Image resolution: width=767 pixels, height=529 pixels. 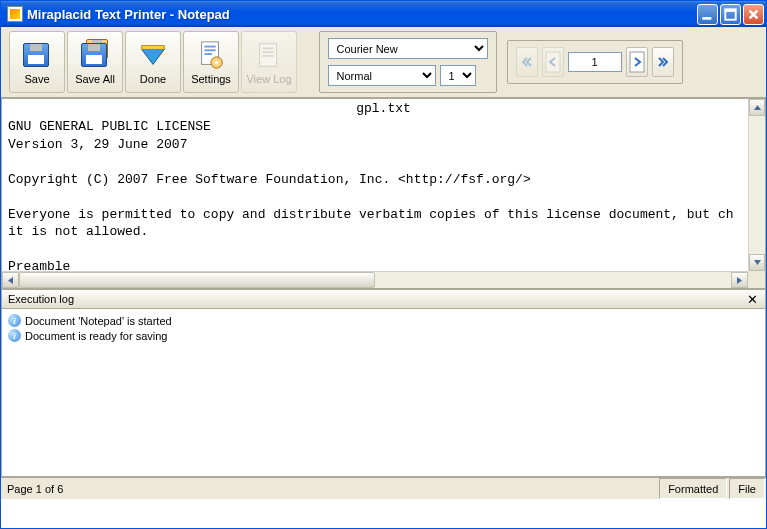 What do you see at coordinates (153, 55) in the screenshot?
I see `done-icon` at bounding box center [153, 55].